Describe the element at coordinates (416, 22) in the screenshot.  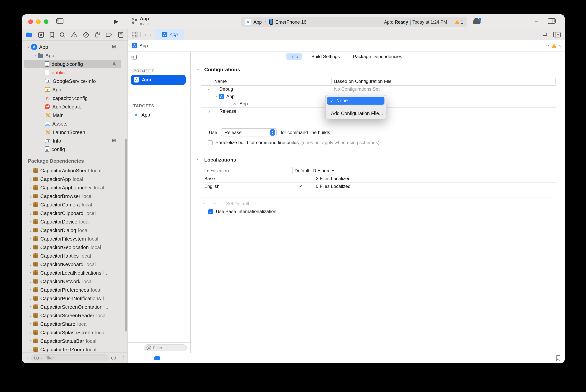
I see `activity-status: App: Ready | Today at 1:24 PM` at that location.